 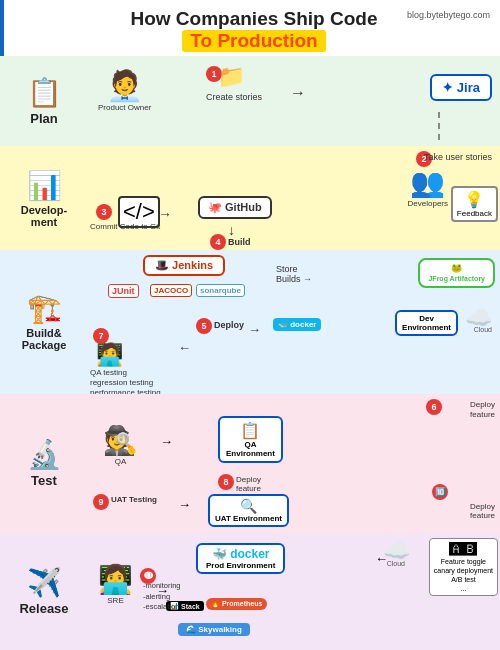 I want to click on commit-label: Commit Code to Git, so click(x=125, y=226).